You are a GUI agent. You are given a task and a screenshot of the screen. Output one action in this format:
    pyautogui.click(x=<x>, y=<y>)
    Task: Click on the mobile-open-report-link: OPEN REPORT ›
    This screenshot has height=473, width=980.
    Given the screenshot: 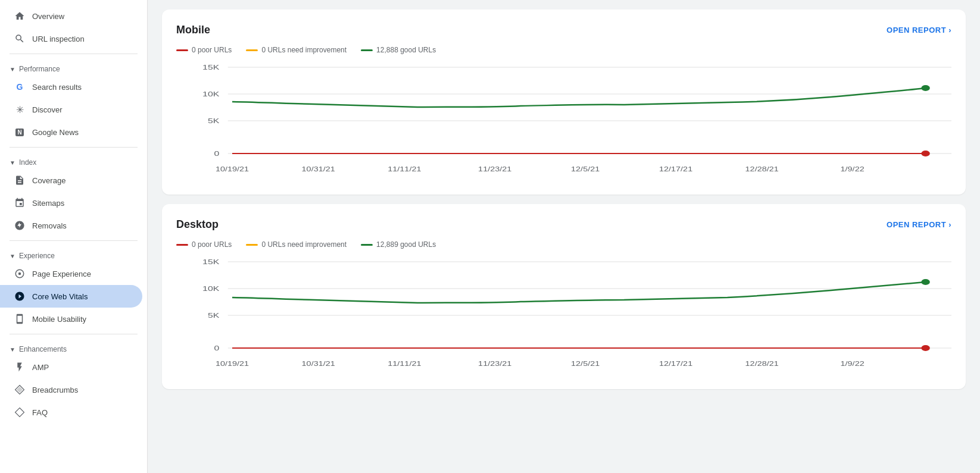 What is the action you would take?
    pyautogui.click(x=919, y=30)
    